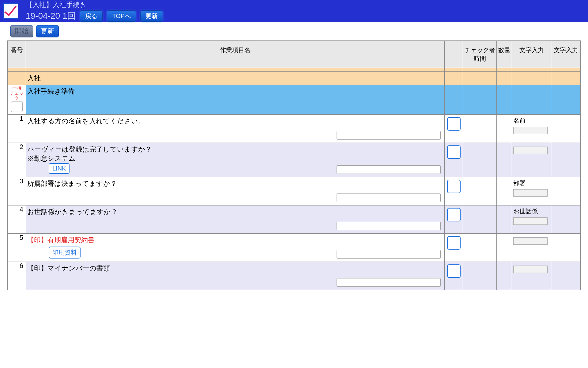 Image resolution: width=588 pixels, height=368 pixels. I want to click on text1-label: お世話係, so click(532, 212).